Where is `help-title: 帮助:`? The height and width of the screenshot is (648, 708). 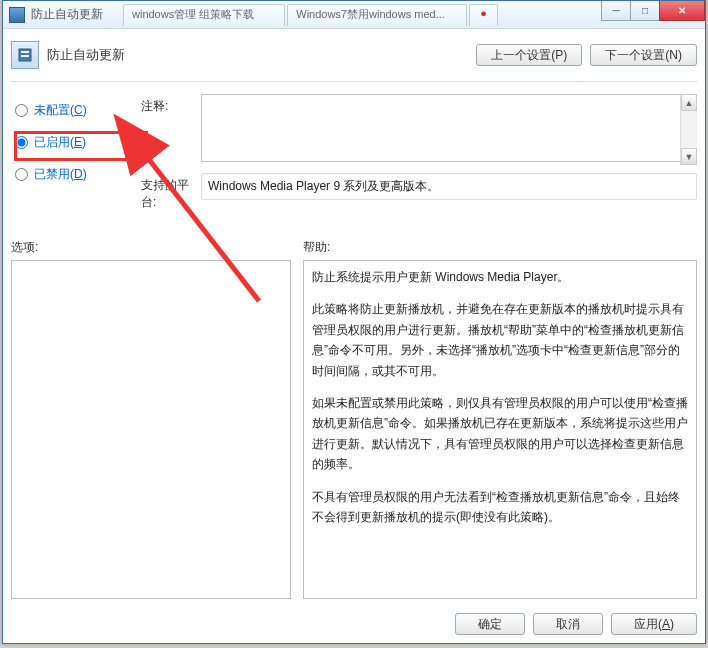 help-title: 帮助: is located at coordinates (500, 250).